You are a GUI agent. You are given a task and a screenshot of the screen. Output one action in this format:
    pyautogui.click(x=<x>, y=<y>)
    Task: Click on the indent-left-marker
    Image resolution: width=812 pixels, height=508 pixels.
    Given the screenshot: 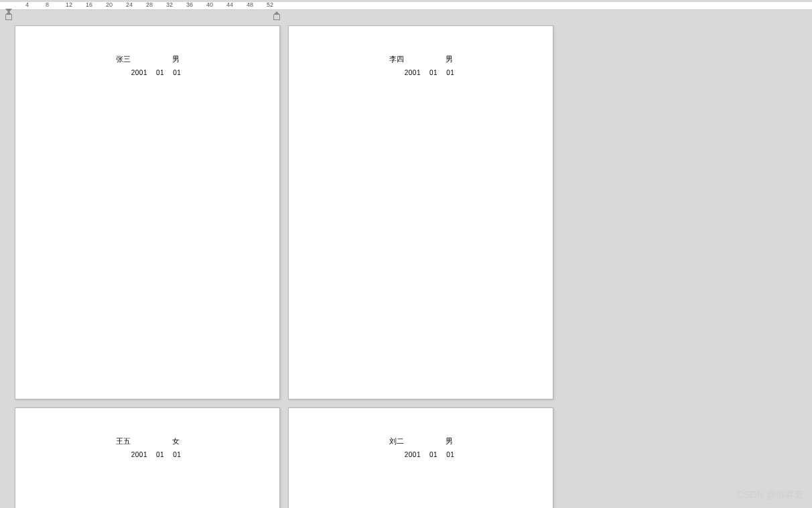 What is the action you would take?
    pyautogui.click(x=9, y=17)
    